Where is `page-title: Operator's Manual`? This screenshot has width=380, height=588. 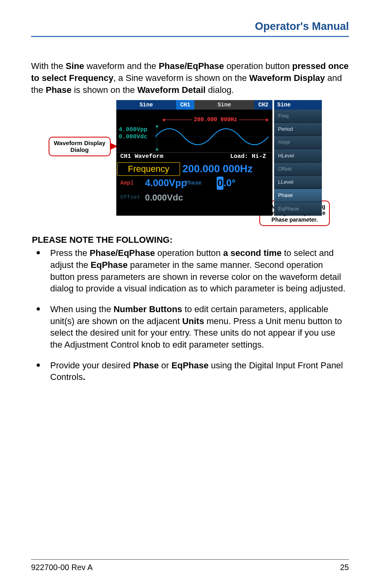
page-title: Operator's Manual is located at coordinates (190, 26).